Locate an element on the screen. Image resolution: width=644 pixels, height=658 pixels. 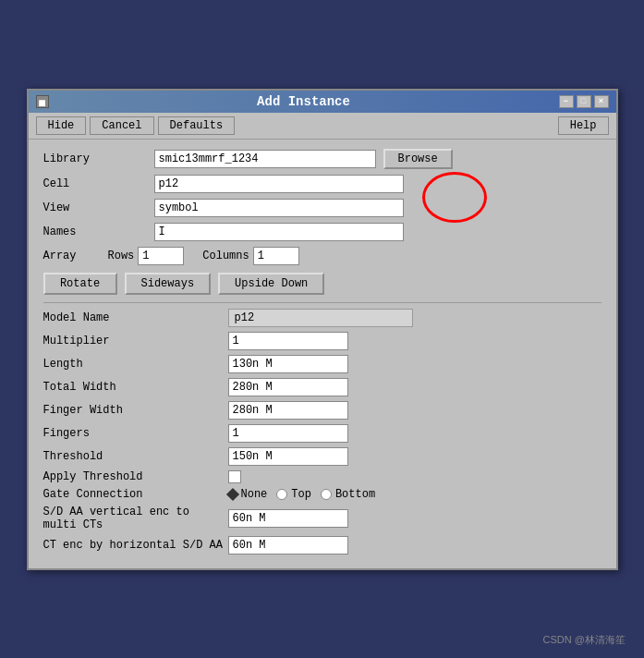
names-label: Names is located at coordinates (99, 232).